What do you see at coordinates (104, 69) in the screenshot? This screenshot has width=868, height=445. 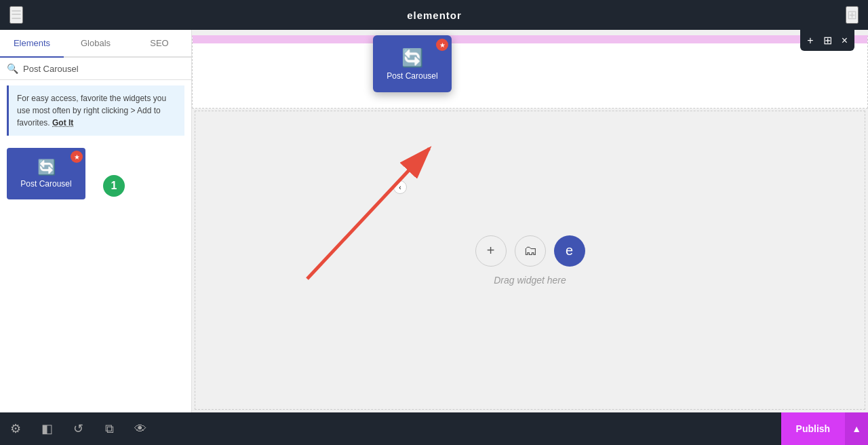 I see `search-input` at bounding box center [104, 69].